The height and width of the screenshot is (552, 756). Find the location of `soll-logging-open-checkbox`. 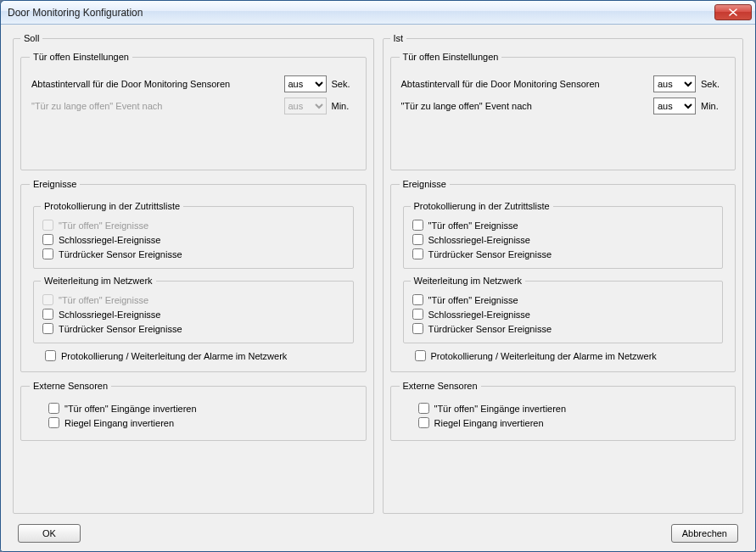

soll-logging-open-checkbox is located at coordinates (48, 226).